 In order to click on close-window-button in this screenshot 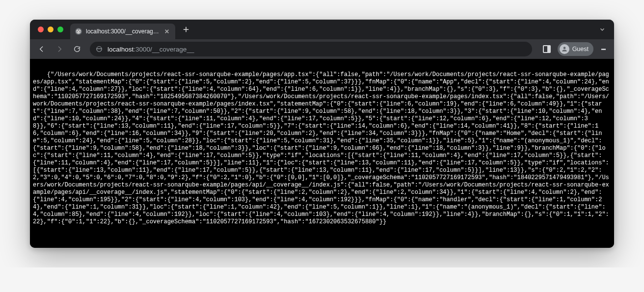, I will do `click(41, 29)`.